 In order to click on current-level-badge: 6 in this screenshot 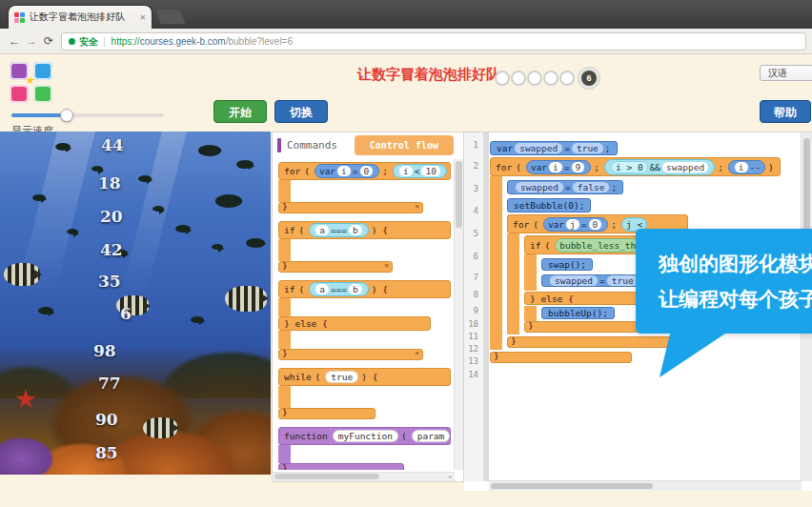, I will do `click(589, 78)`.